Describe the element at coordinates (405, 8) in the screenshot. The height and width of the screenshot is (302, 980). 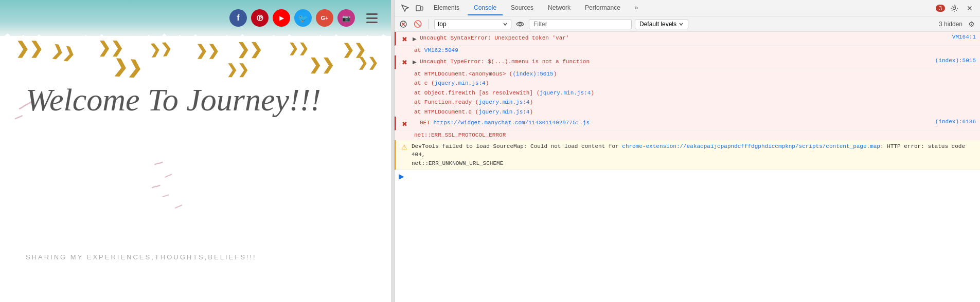
I see `inspect-pointer-icon` at that location.